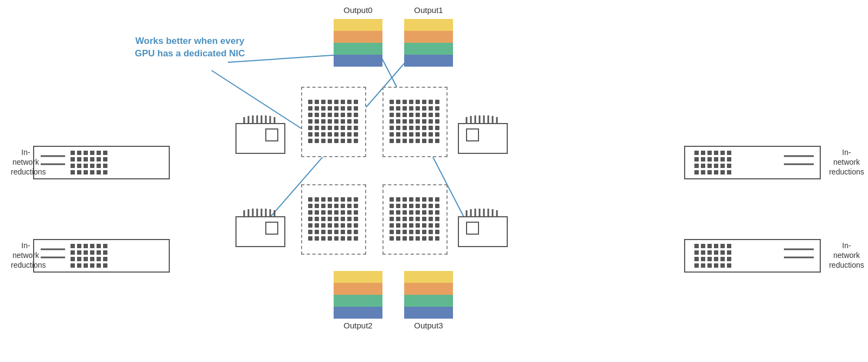 The height and width of the screenshot is (362, 868). Describe the element at coordinates (429, 289) in the screenshot. I see `output3-bar-orange` at that location.